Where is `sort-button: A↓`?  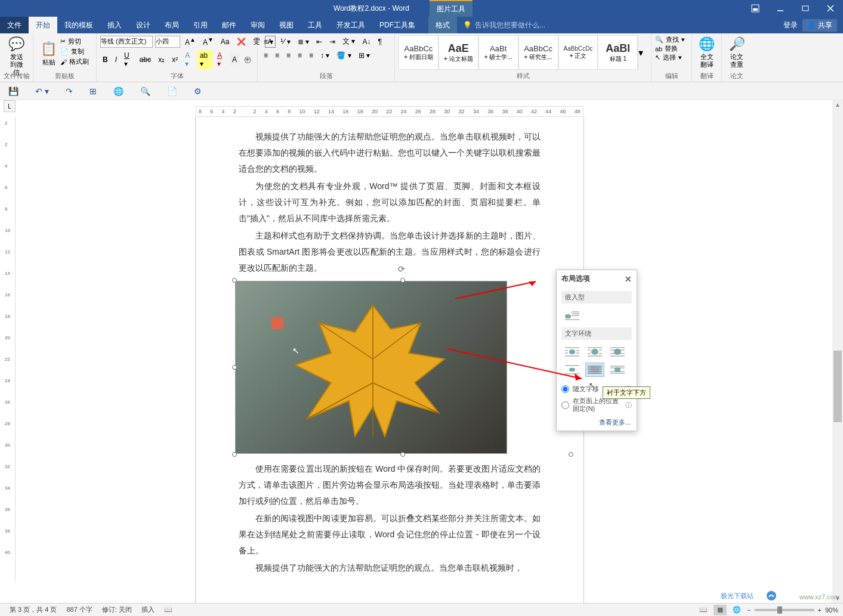
sort-button: A↓ is located at coordinates (366, 42).